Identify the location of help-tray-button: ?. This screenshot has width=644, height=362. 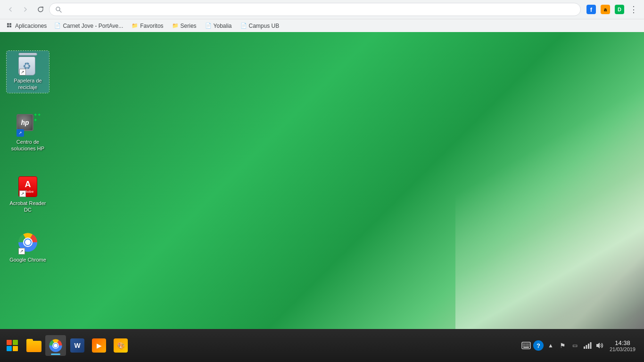
(538, 346).